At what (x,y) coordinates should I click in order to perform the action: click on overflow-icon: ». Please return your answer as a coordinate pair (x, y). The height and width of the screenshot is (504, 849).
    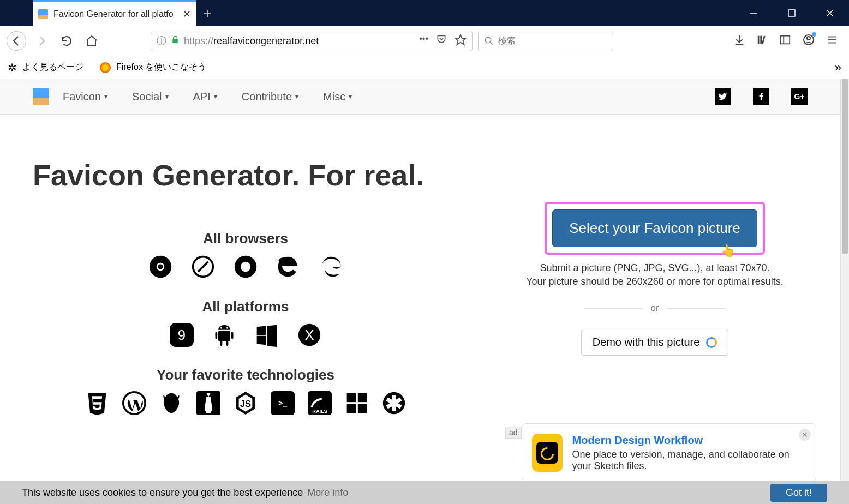
    Looking at the image, I should click on (838, 68).